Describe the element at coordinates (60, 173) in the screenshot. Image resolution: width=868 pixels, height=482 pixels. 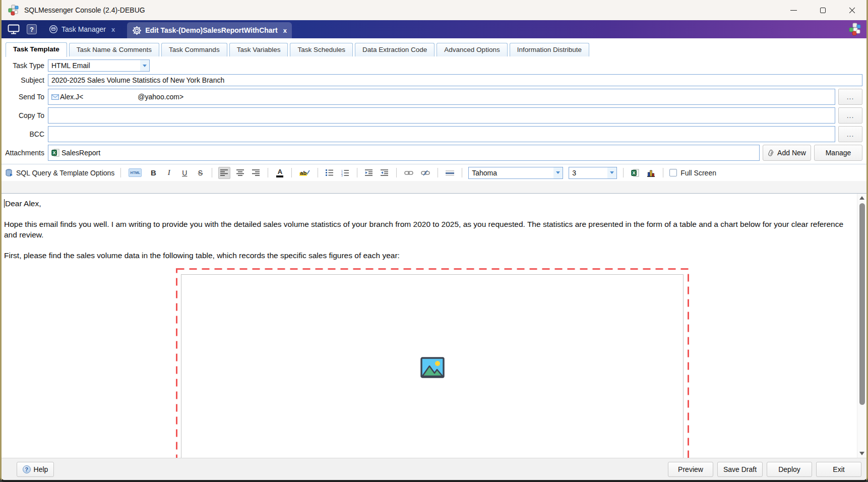
I see `sql-query-options-button: SQL Query & Template Options` at that location.